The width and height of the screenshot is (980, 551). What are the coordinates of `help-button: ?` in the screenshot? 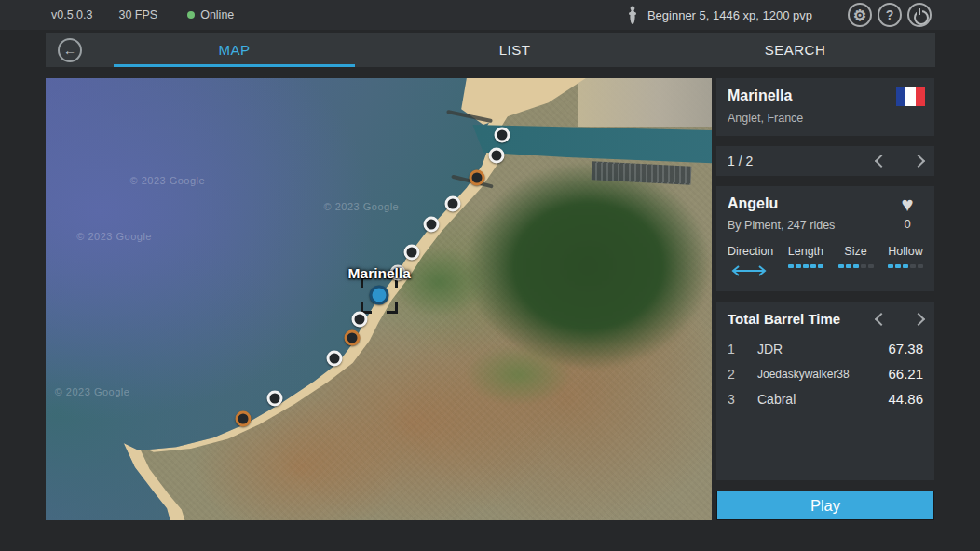 It's located at (890, 15).